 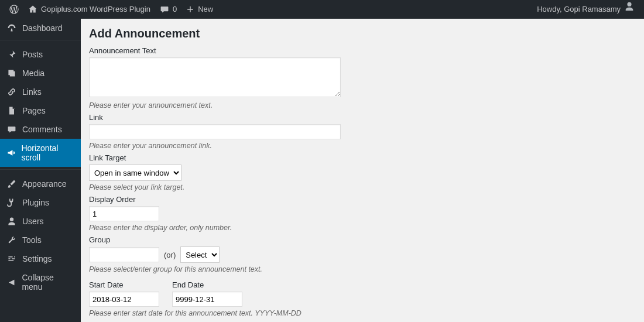 I want to click on wp-logo, so click(x=14, y=9).